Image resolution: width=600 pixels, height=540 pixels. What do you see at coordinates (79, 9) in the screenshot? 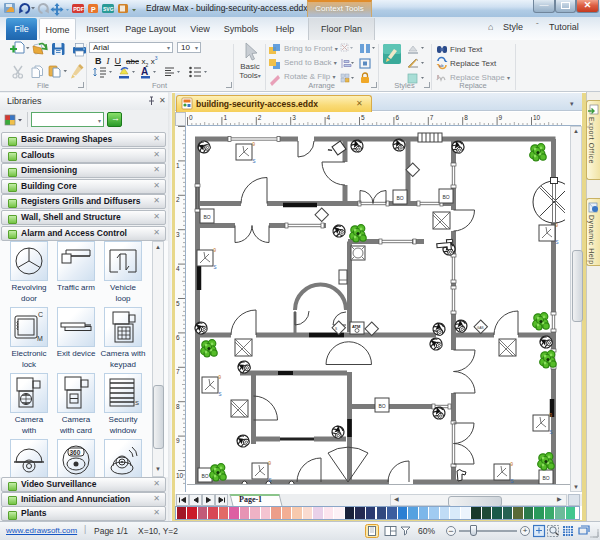
I see `svg-text: PDF` at bounding box center [79, 9].